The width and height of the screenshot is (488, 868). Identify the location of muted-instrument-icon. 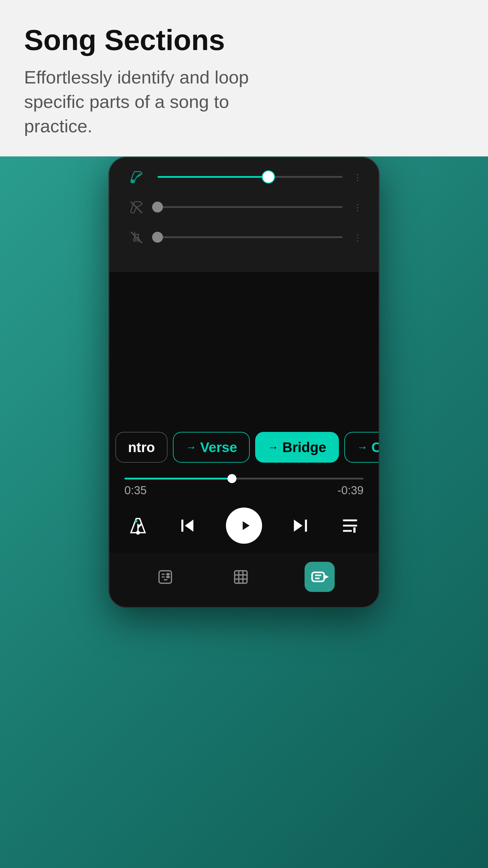
(136, 208).